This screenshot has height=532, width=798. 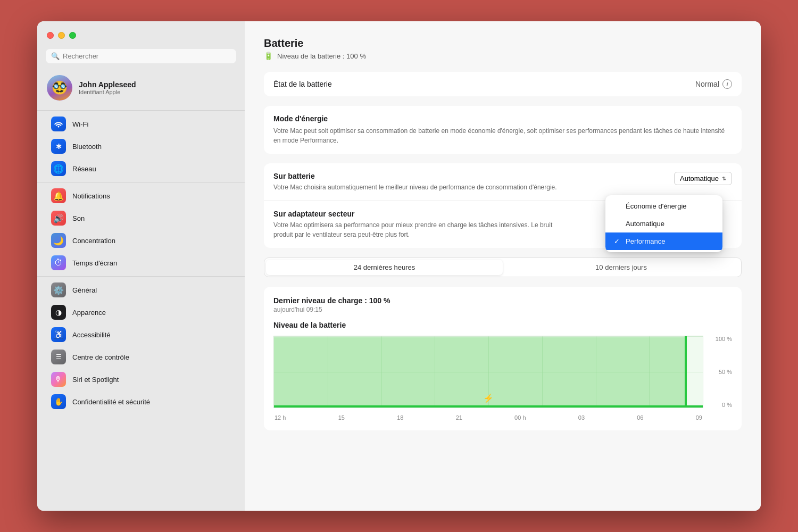 What do you see at coordinates (59, 335) in the screenshot?
I see `accessibilite-icon: ♿` at bounding box center [59, 335].